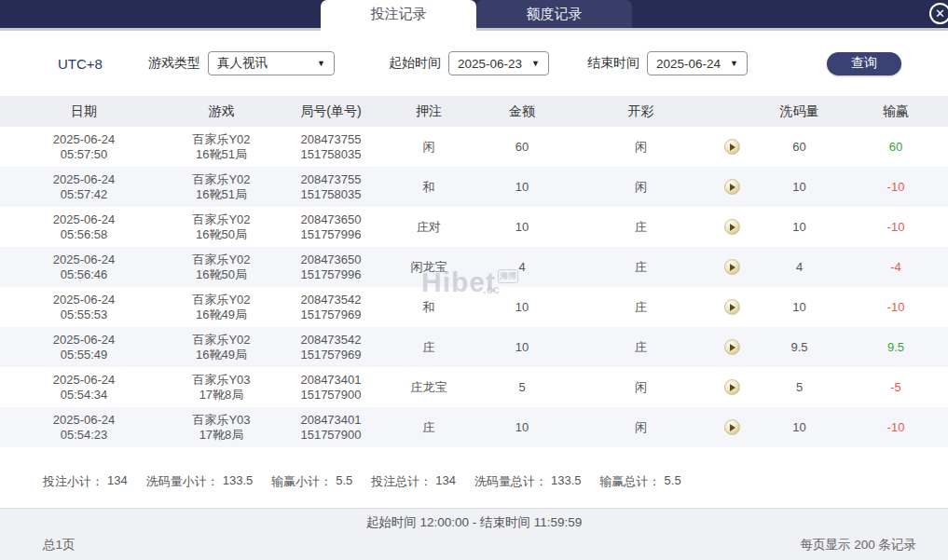 This screenshot has height=560, width=948. Describe the element at coordinates (414, 482) in the screenshot. I see `summary-bet-total: 投注总计：134` at that location.